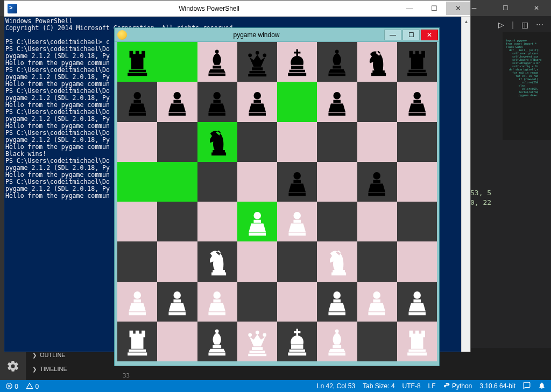 This screenshot has width=551, height=392. I want to click on square-e3, so click(297, 261).